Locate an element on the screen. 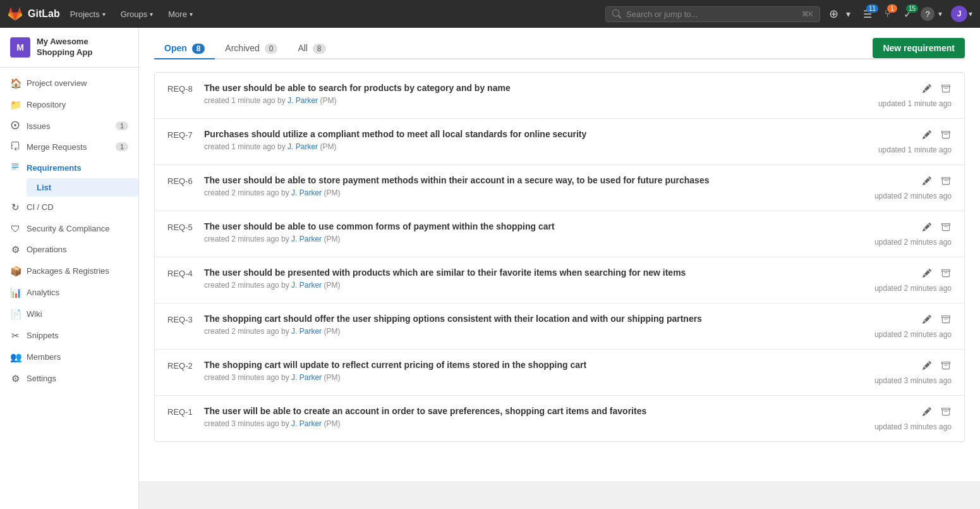 The image size is (980, 509). req-title: The user should be able to store payment… is located at coordinates (529, 180).